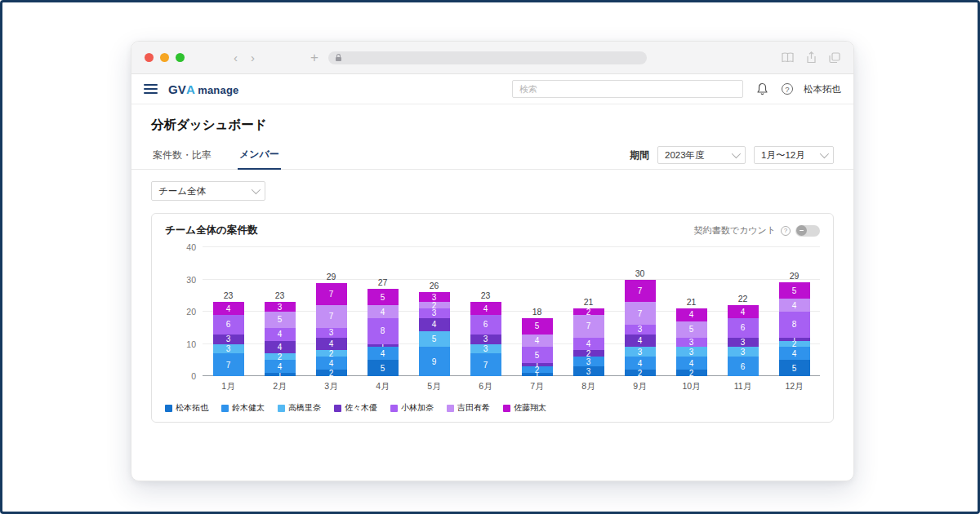 The height and width of the screenshot is (514, 980). What do you see at coordinates (743, 387) in the screenshot?
I see `month-label: 11月` at bounding box center [743, 387].